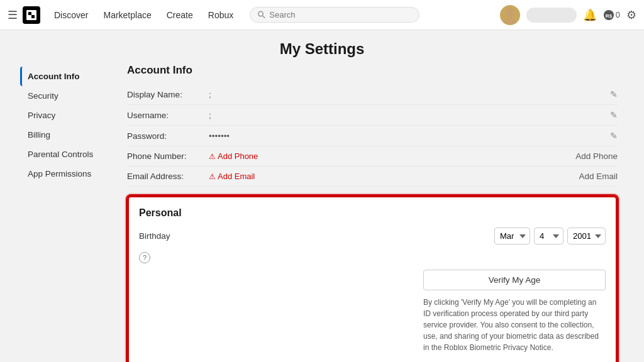 The height and width of the screenshot is (362, 644). I want to click on search-input, so click(340, 15).